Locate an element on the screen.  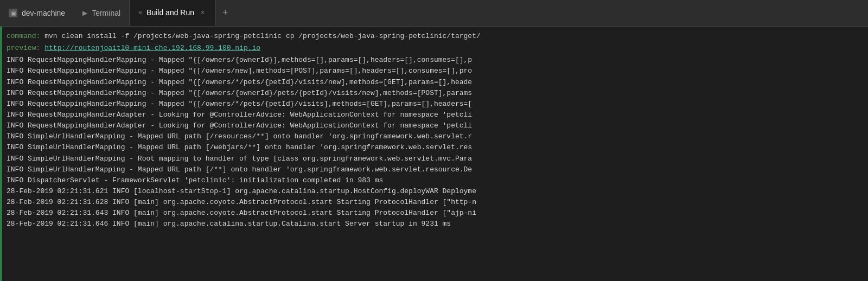
log-line: INFO SimpleUrlHandlerMapping - Root mapp… is located at coordinates (434, 159).